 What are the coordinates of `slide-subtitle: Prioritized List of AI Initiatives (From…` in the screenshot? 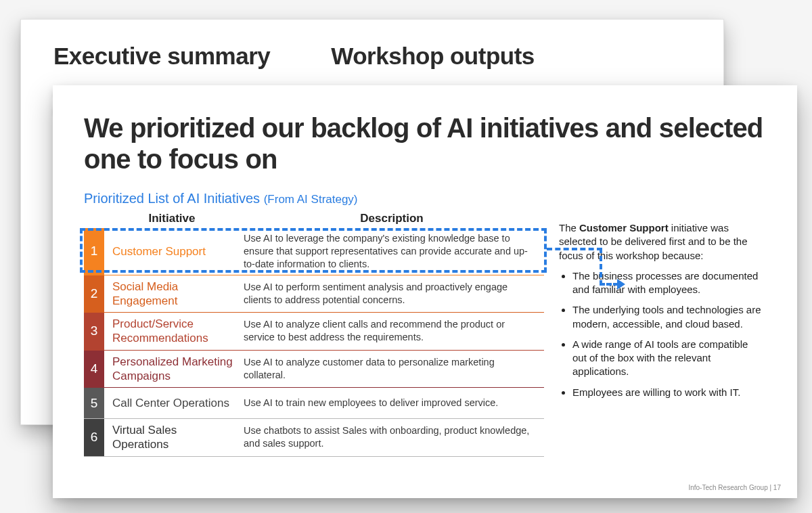 It's located at (425, 199).